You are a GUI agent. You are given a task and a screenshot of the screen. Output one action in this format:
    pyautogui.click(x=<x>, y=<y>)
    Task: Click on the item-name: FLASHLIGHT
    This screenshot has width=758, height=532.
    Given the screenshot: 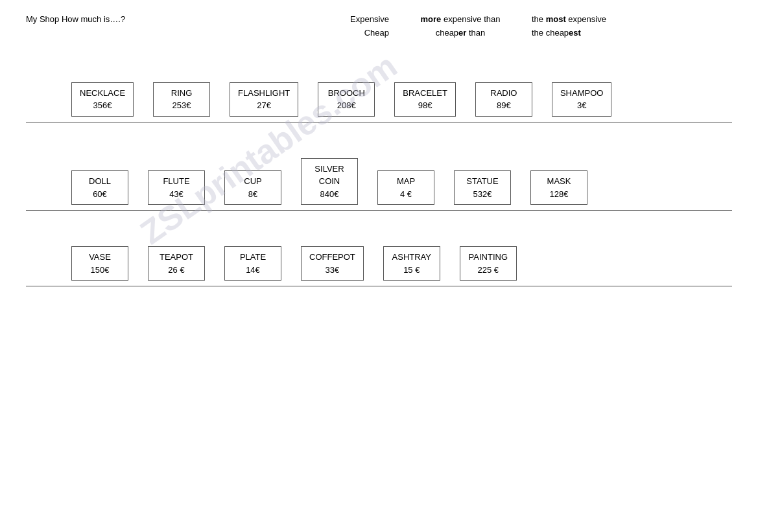 What is the action you would take?
    pyautogui.click(x=264, y=93)
    